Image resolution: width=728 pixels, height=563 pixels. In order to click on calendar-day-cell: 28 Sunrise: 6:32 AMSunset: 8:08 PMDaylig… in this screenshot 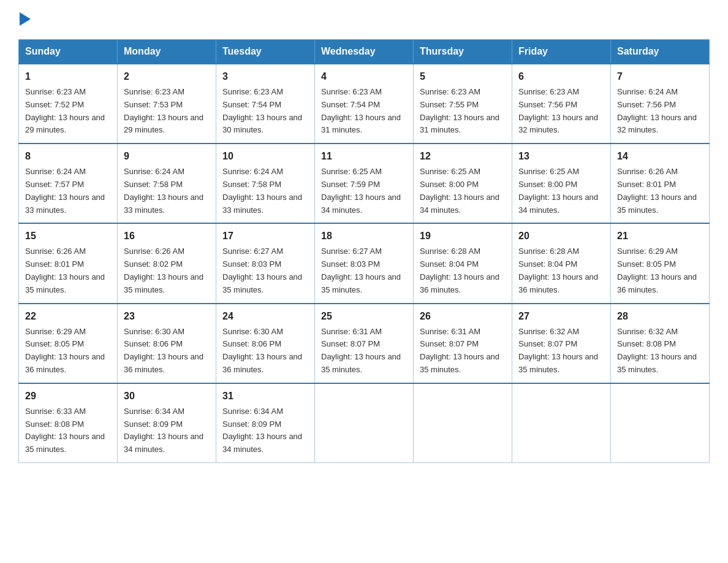, I will do `click(661, 343)`.